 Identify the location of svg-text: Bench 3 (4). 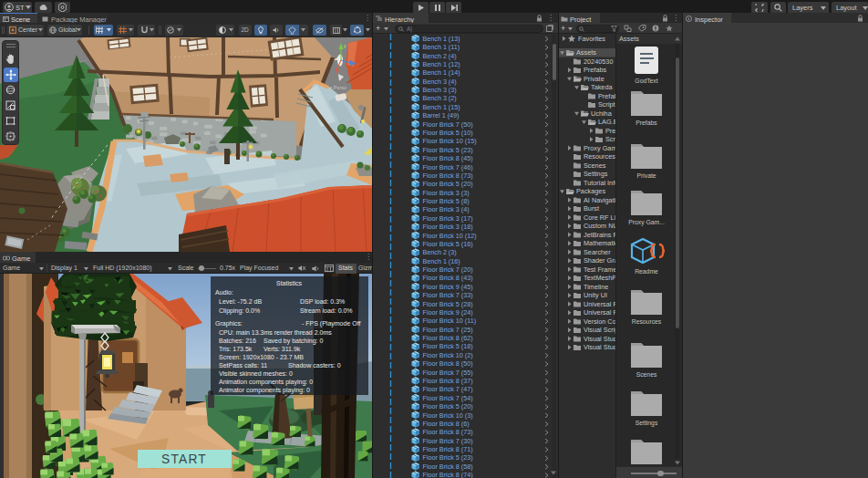
(439, 82).